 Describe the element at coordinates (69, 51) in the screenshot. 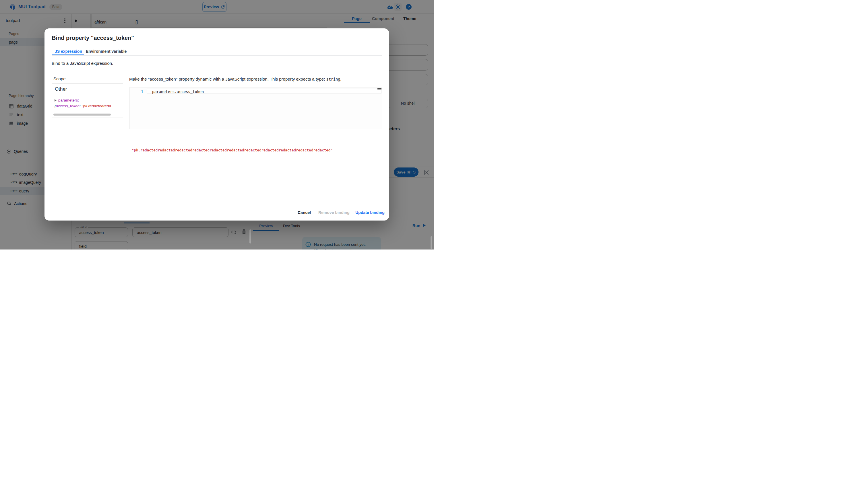

I see `tab-js-expression: JS expression` at that location.